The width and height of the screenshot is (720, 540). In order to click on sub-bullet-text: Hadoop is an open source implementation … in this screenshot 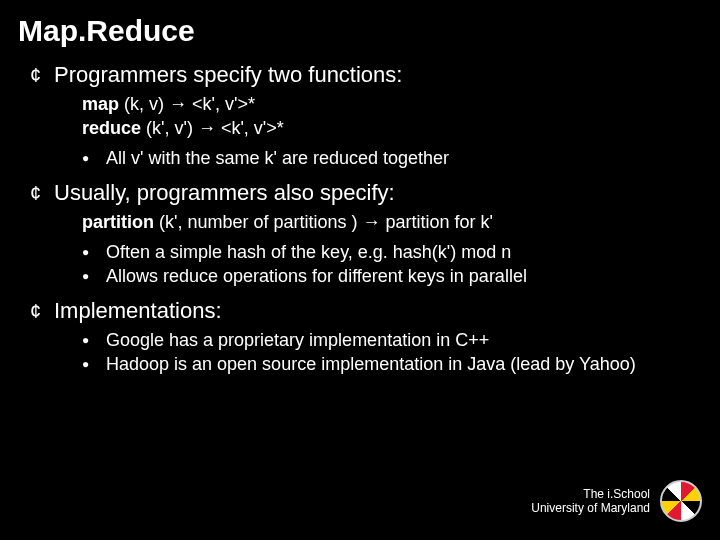, I will do `click(371, 364)`.